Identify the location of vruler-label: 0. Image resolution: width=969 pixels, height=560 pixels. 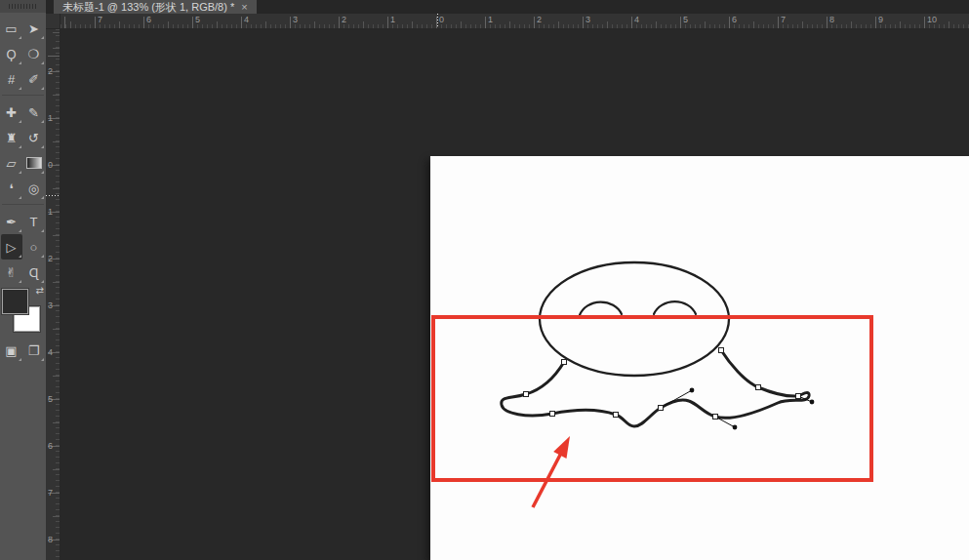
(51, 165).